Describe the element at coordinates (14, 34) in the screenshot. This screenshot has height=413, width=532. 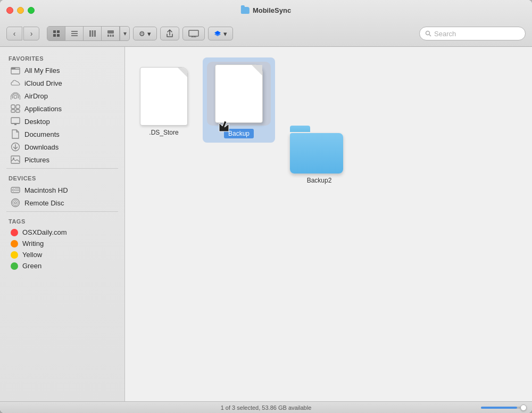
I see `back-button: ‹` at that location.